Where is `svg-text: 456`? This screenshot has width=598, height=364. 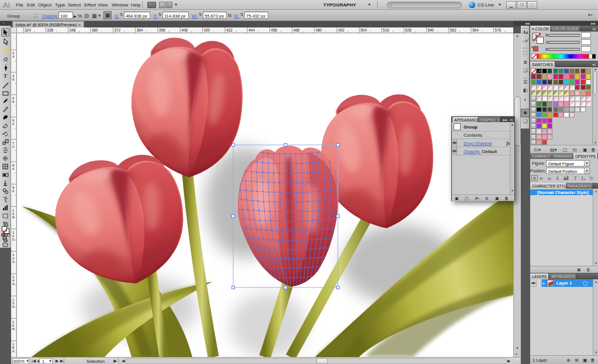 svg-text: 456 is located at coordinates (274, 30).